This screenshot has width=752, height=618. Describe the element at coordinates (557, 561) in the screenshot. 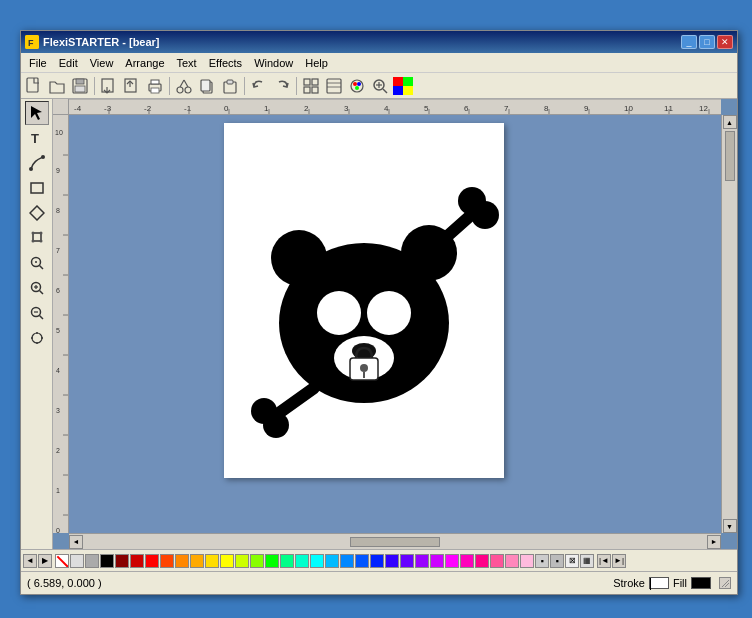

I see `color-pattern-2: ▪` at that location.